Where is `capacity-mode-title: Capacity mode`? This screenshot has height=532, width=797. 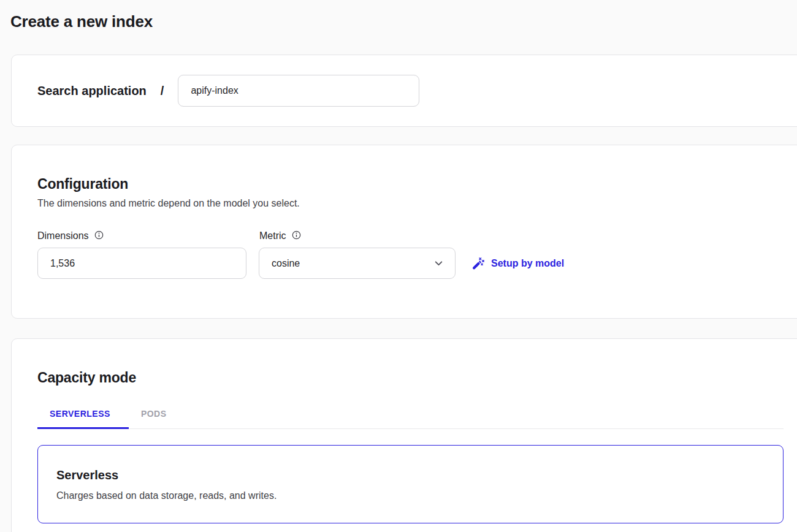 capacity-mode-title: Capacity mode is located at coordinates (417, 378).